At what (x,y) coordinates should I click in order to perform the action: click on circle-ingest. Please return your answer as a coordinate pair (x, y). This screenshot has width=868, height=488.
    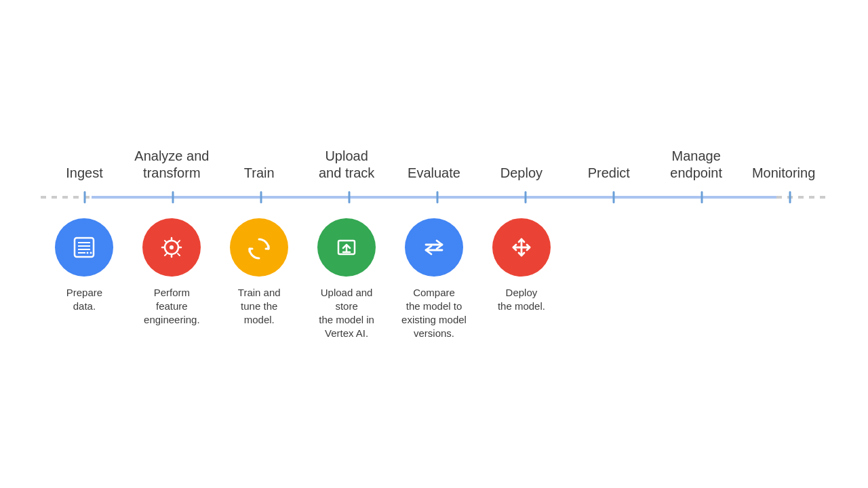
    Looking at the image, I should click on (84, 247).